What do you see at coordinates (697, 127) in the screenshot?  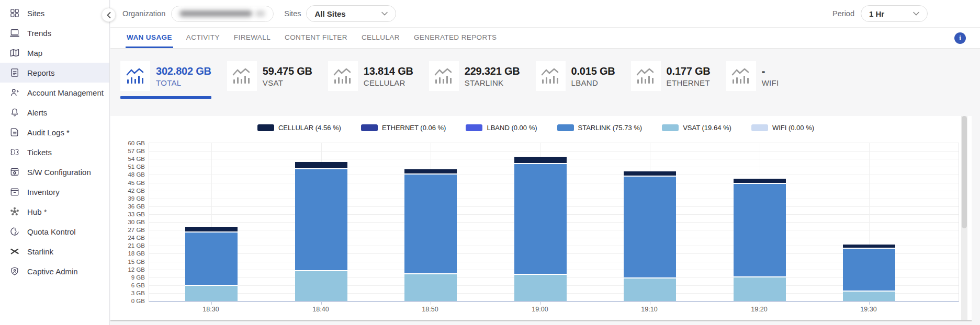 I see `legend-item-vsat: VSAT (19.64 %)` at bounding box center [697, 127].